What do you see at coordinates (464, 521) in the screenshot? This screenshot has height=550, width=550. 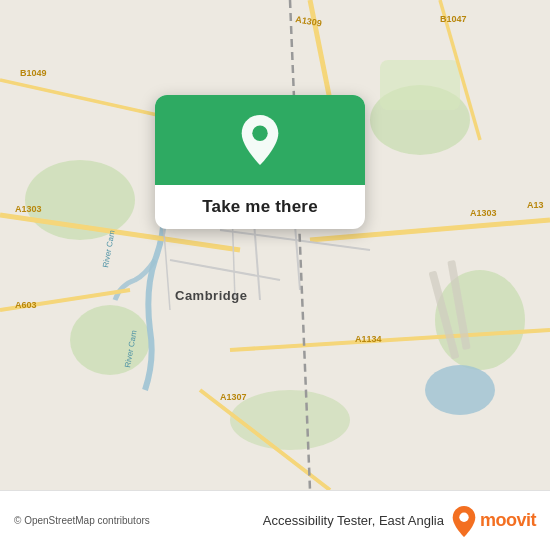 I see `moovit-pin-icon` at bounding box center [464, 521].